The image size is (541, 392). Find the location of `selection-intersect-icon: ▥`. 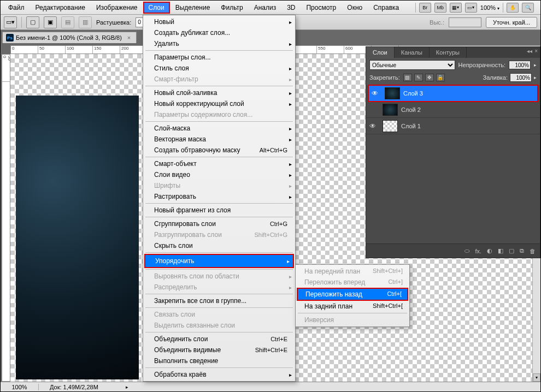

selection-intersect-icon: ▥ is located at coordinates (85, 22).